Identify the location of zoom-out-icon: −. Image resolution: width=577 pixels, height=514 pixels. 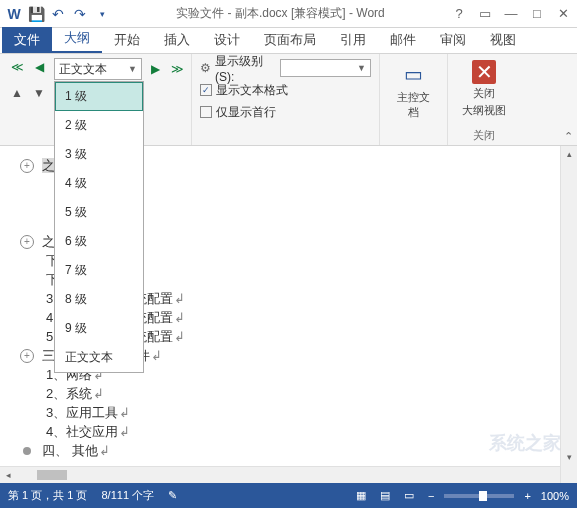
(431, 496).